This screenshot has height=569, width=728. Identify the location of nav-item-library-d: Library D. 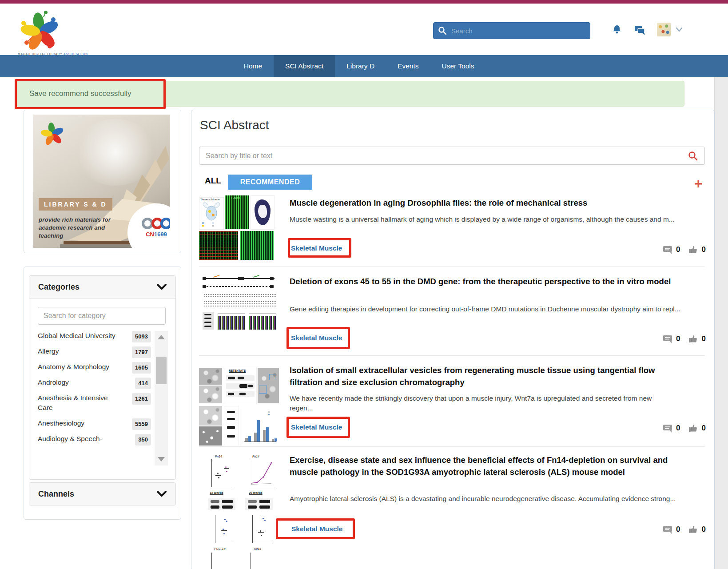
(361, 66).